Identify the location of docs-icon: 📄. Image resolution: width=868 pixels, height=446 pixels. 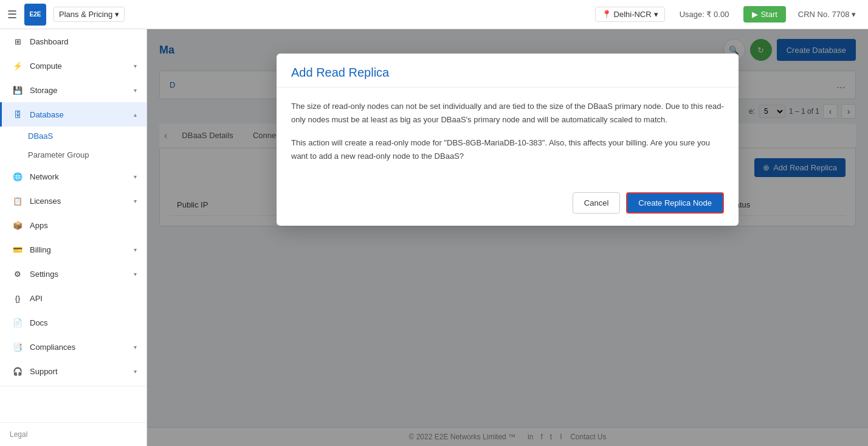
(18, 322).